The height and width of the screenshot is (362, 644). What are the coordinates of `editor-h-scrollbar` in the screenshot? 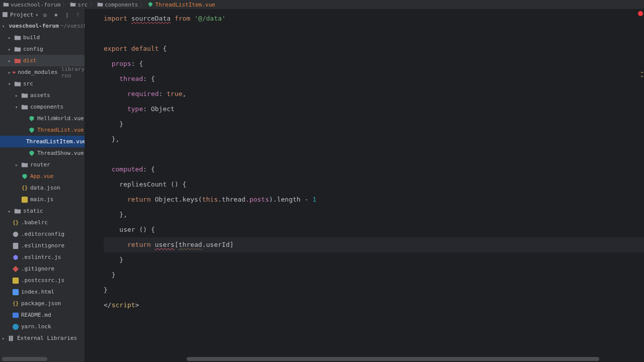 It's located at (364, 359).